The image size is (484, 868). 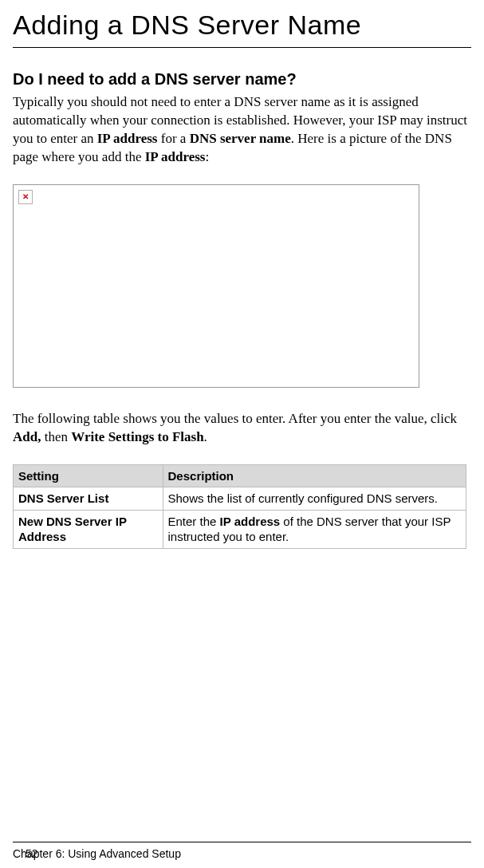 What do you see at coordinates (303, 498) in the screenshot?
I see `desc-pre: Shows the list of currently configured D…` at bounding box center [303, 498].